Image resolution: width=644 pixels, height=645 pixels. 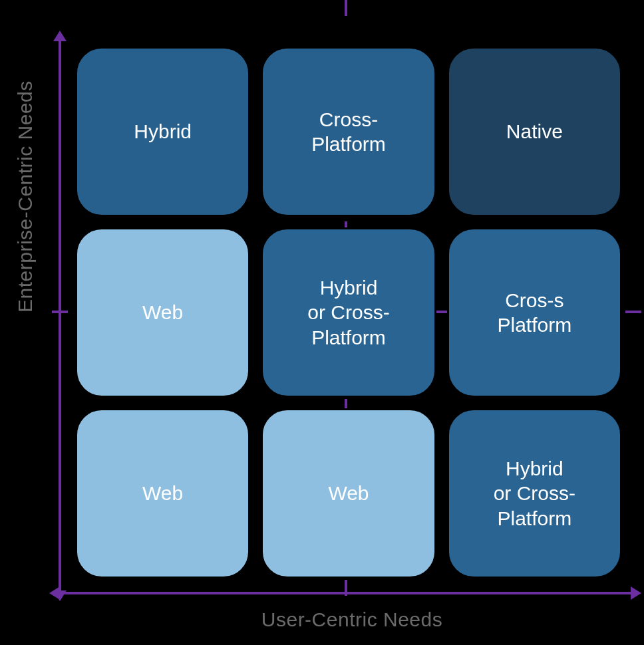 I want to click on y-axis-arrow-icon, so click(x=60, y=316).